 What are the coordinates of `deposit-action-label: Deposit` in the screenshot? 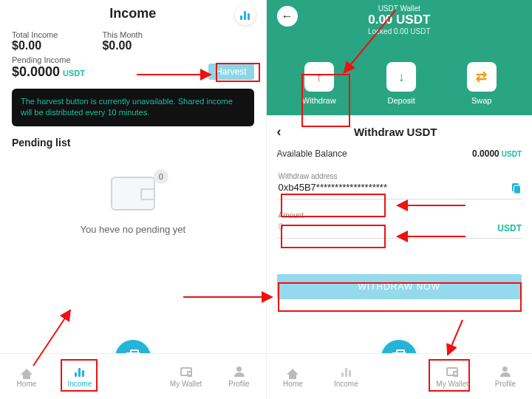 It's located at (402, 100).